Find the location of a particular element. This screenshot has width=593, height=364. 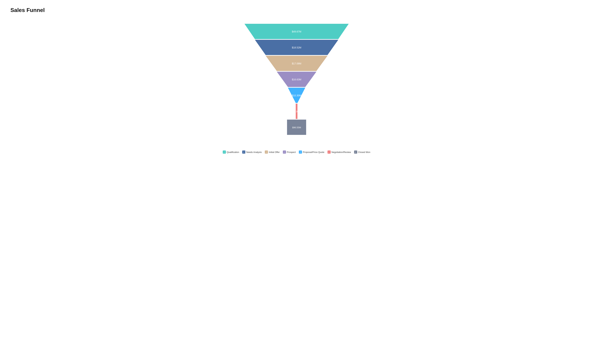

legend-check-needs-analysis: ✓ is located at coordinates (244, 152).